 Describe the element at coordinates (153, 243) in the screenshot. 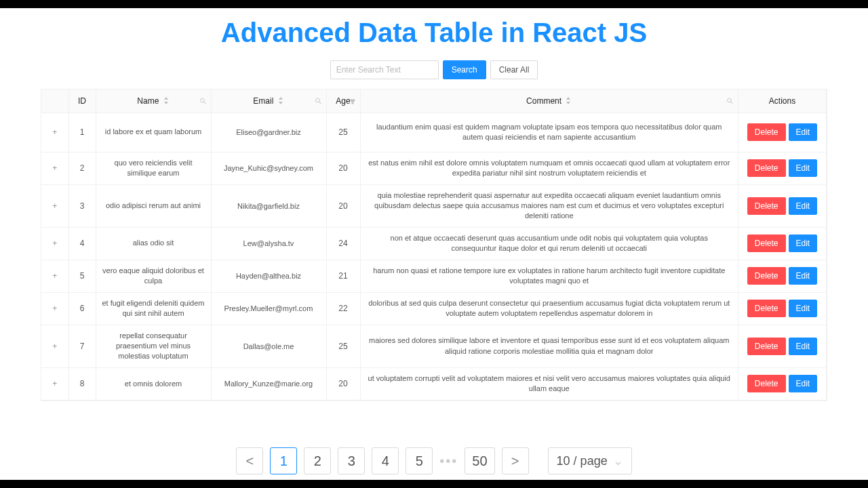

I see `cell-name: alias odio sit` at that location.